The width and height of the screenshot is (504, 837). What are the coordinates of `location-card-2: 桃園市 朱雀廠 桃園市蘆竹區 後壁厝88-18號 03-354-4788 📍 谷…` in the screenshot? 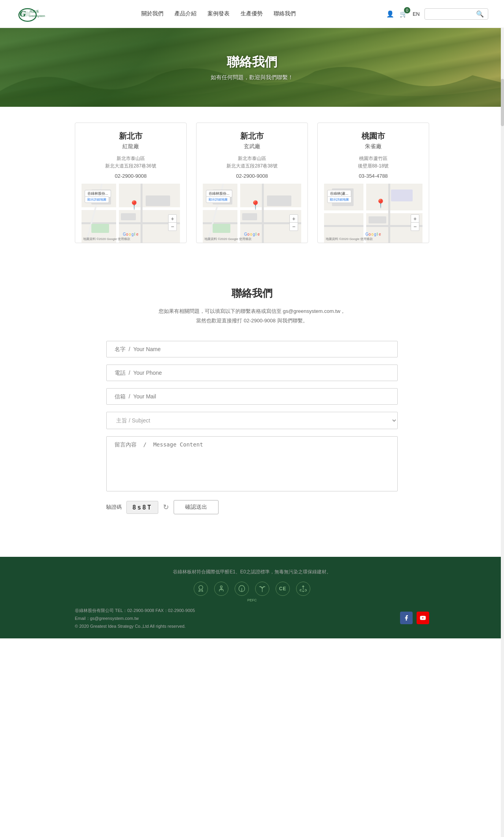 It's located at (373, 183).